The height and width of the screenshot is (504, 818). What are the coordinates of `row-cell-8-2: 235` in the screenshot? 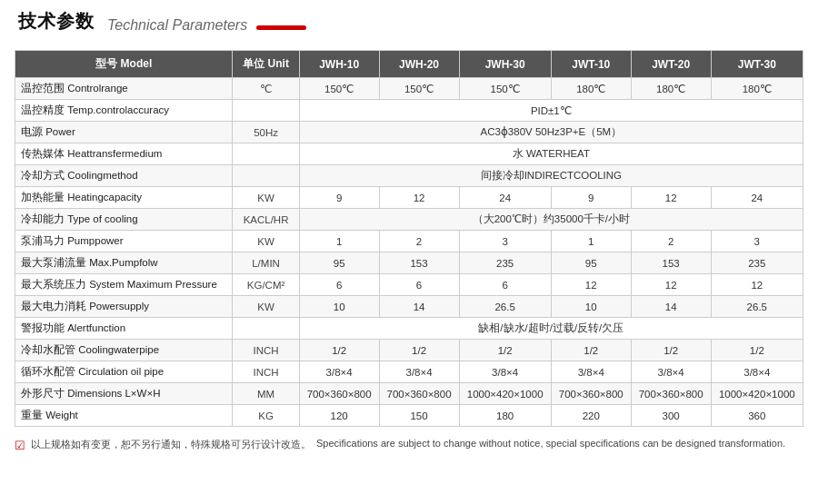 It's located at (505, 263).